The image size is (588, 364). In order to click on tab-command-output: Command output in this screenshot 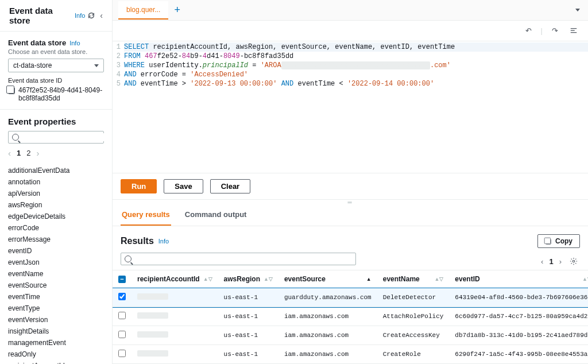, I will do `click(216, 215)`.